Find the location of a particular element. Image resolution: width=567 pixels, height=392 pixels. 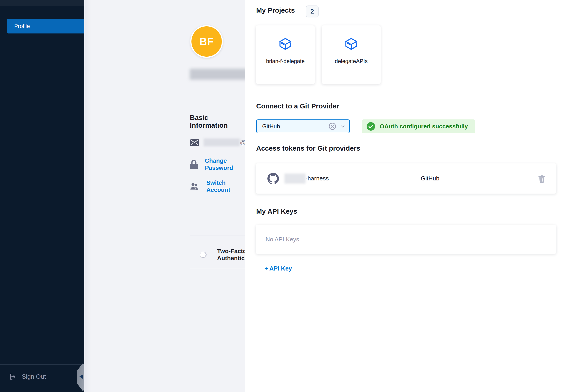

sign-out-button: Sign Out is located at coordinates (28, 377).